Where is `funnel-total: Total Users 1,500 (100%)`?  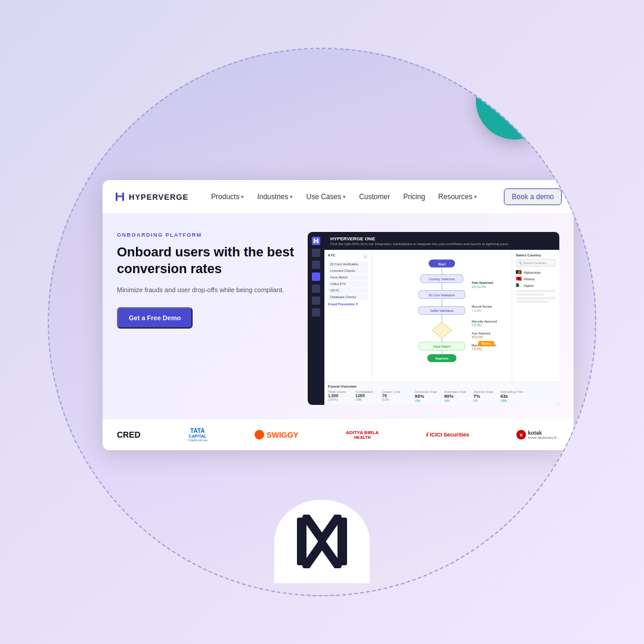
funnel-total: Total Users 1,500 (100%) is located at coordinates (337, 396).